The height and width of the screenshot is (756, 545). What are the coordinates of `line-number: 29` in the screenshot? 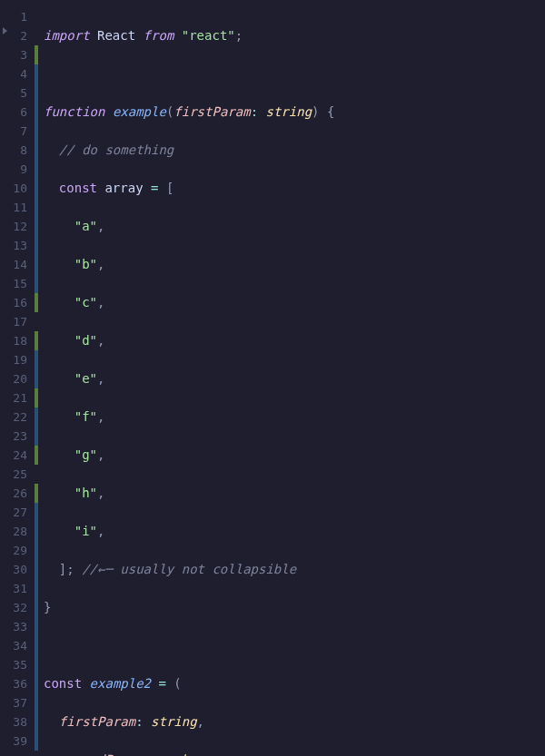 It's located at (17, 550).